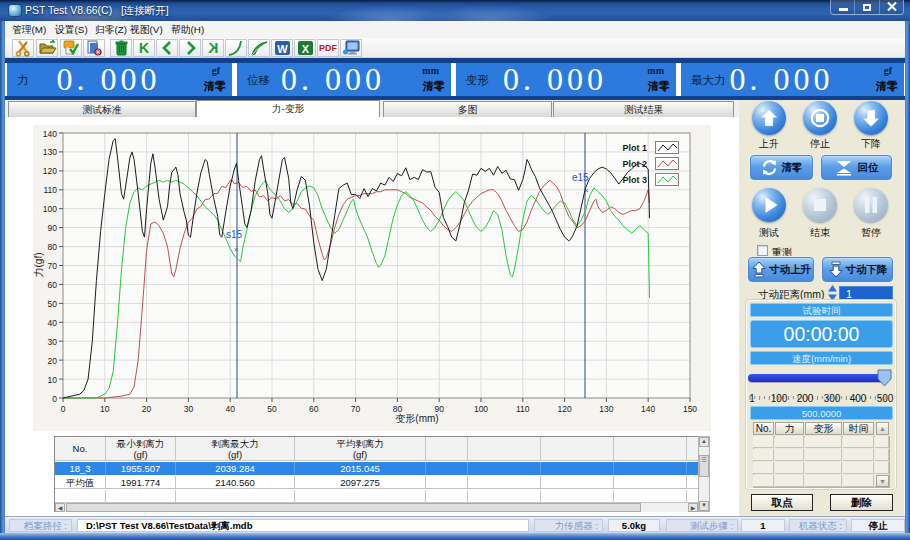 The height and width of the screenshot is (540, 910). Describe the element at coordinates (38, 266) in the screenshot. I see `svg-text: 力(gf)` at that location.